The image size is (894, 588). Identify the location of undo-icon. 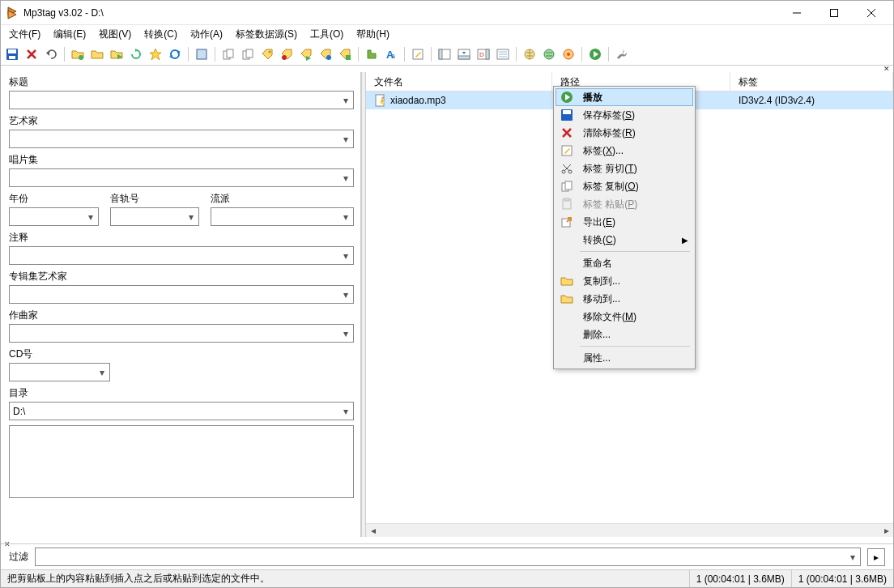
(51, 54).